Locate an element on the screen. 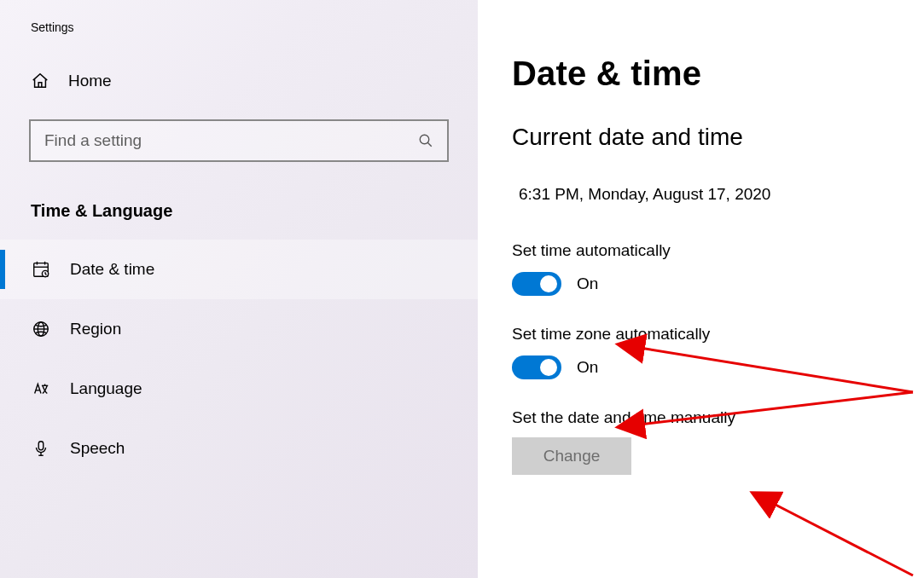 This screenshot has height=578, width=924. nav-item-label: Region is located at coordinates (96, 329).